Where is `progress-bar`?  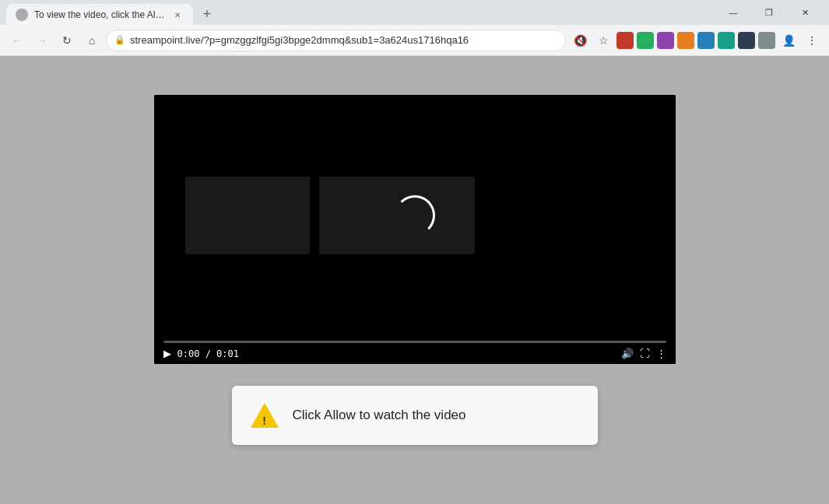
progress-bar is located at coordinates (415, 342).